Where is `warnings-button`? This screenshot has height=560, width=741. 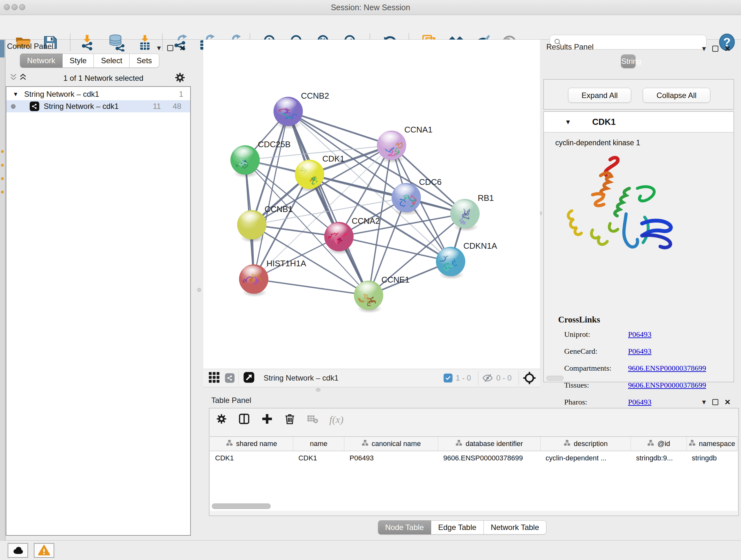 warnings-button is located at coordinates (44, 550).